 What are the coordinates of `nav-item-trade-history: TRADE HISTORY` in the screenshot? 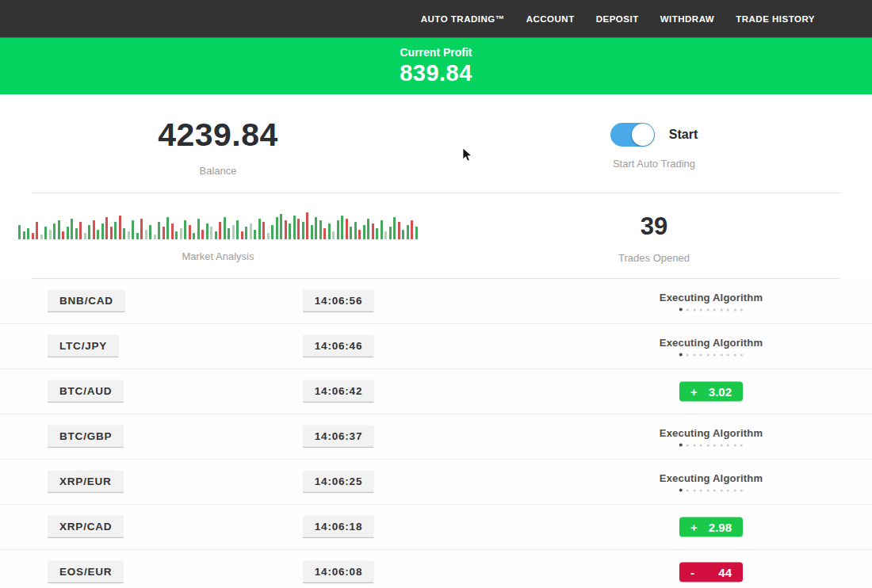 It's located at (775, 19).